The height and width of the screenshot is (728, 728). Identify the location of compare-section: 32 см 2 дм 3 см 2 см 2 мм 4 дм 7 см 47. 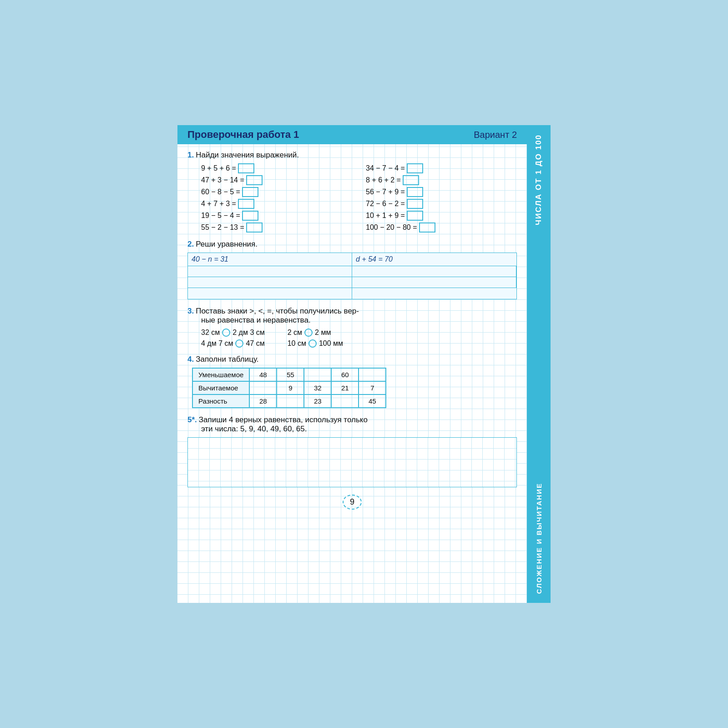
(359, 338).